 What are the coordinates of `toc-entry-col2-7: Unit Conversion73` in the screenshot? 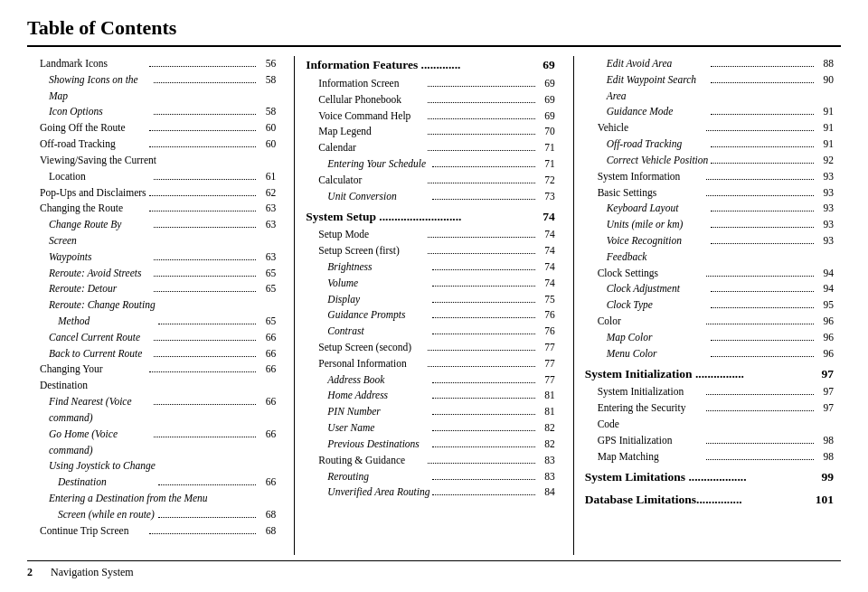 It's located at (430, 197).